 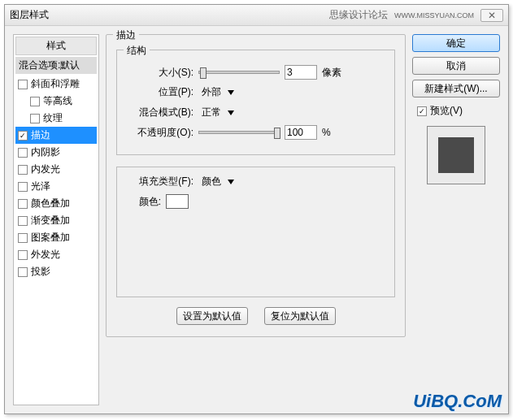 I want to click on color-row: 颜色:, so click(x=255, y=201).